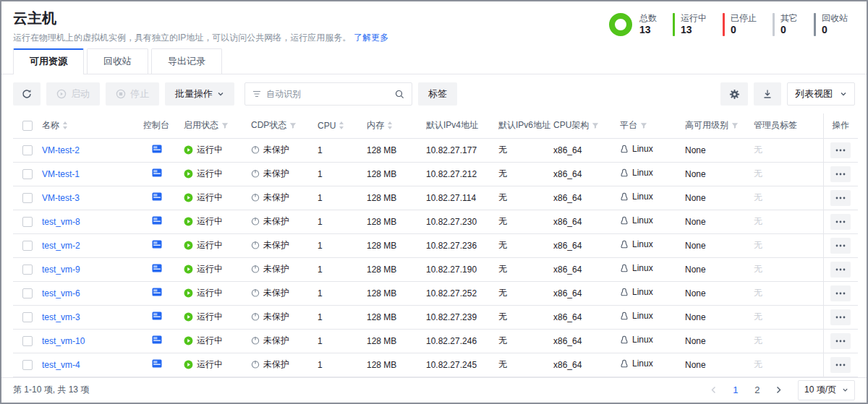 Image resolution: width=868 pixels, height=404 pixels. I want to click on ipv4-value: 10.82.27.236, so click(451, 246).